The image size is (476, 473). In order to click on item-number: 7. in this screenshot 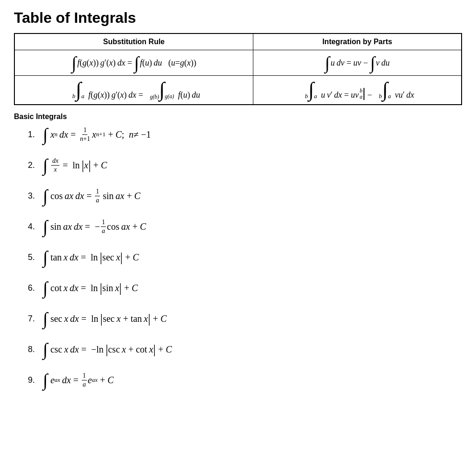, I will do `click(35, 319)`.